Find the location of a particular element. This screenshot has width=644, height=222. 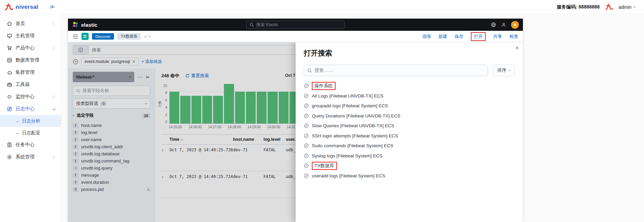

database-icon is located at coordinates (9, 60).